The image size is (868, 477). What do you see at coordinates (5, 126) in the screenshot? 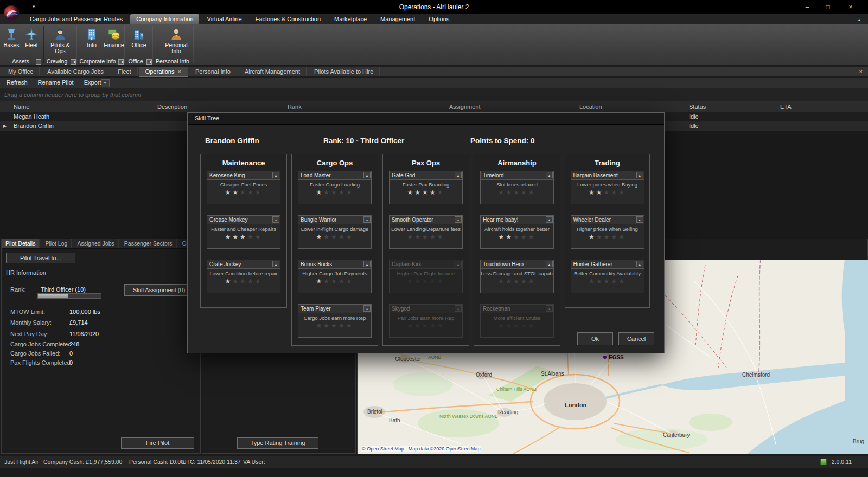
I see `row-expander-icon: ▶` at bounding box center [5, 126].